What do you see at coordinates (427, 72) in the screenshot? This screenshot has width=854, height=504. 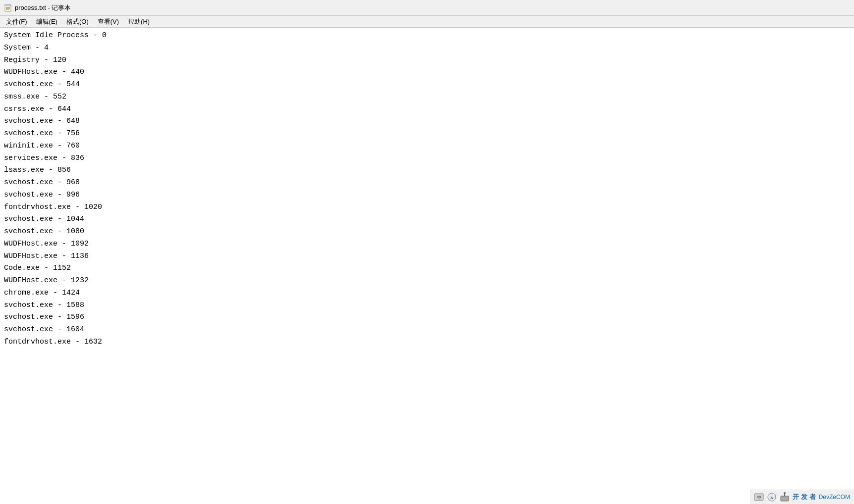 I see `process-line-3: WUDFHost.exe - 440` at bounding box center [427, 72].